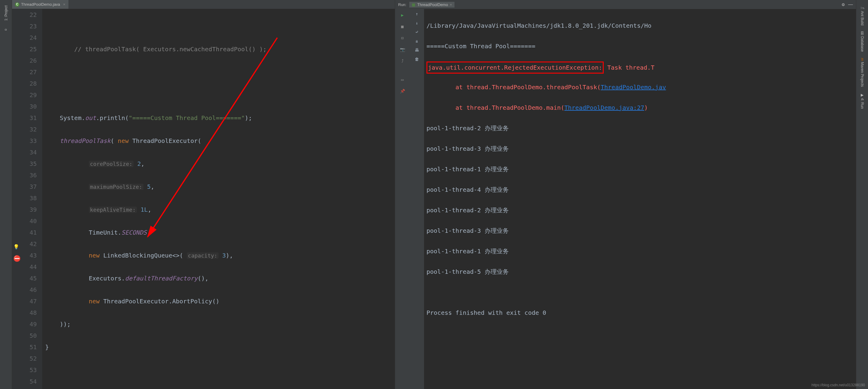 This screenshot has height=389, width=868. I want to click on watermark: https://blog.csdn.net/u013288190, so click(838, 385).